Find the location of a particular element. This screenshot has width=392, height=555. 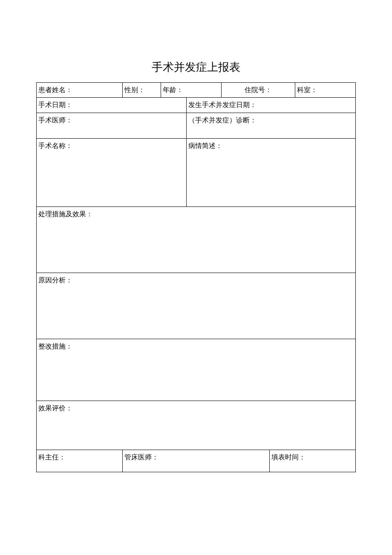

surgery-name-cell: 手术名称： is located at coordinates (112, 172).